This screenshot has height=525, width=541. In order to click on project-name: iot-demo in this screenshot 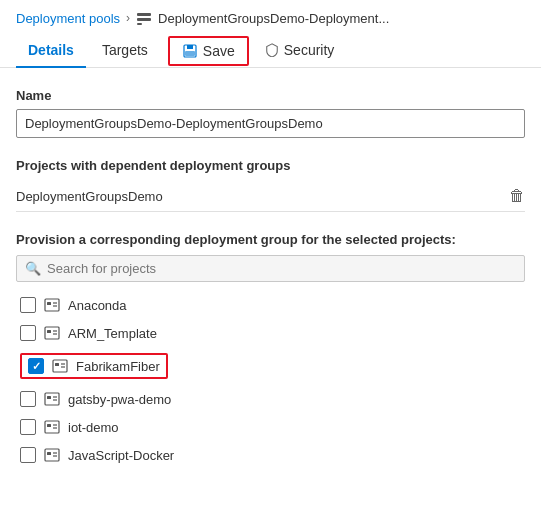, I will do `click(94, 428)`.